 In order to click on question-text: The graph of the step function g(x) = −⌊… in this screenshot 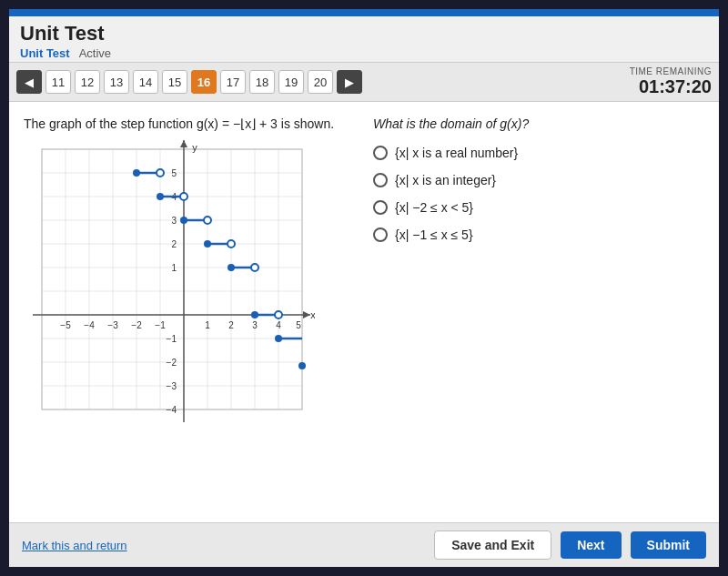, I will do `click(189, 124)`.